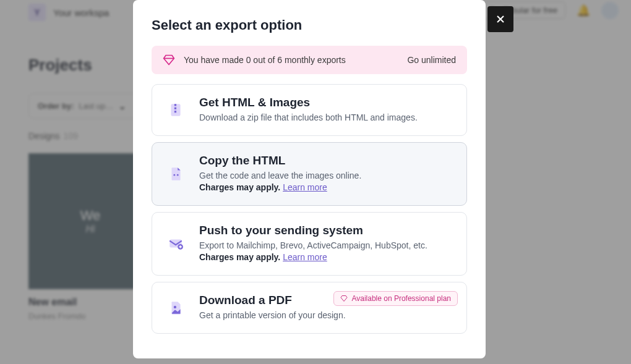  Describe the element at coordinates (309, 25) in the screenshot. I see `modal-title: Select an export option` at that location.